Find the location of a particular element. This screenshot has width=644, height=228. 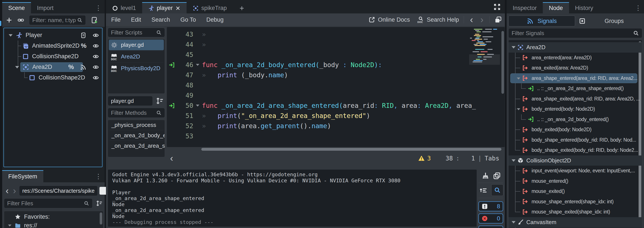

connected-method: .. :: _on_area_2d_body_entered() is located at coordinates (575, 119).